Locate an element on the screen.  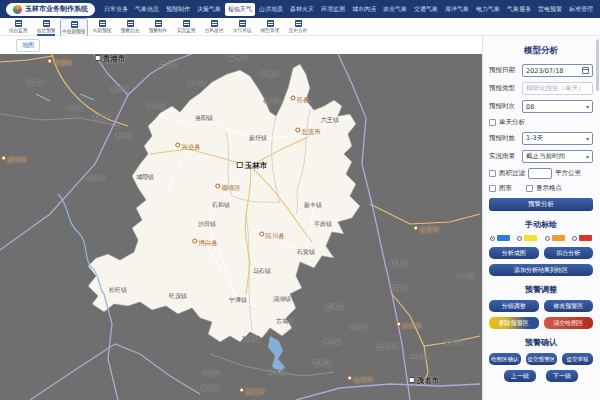
map-label: 石和镇 is located at coordinates (221, 206).